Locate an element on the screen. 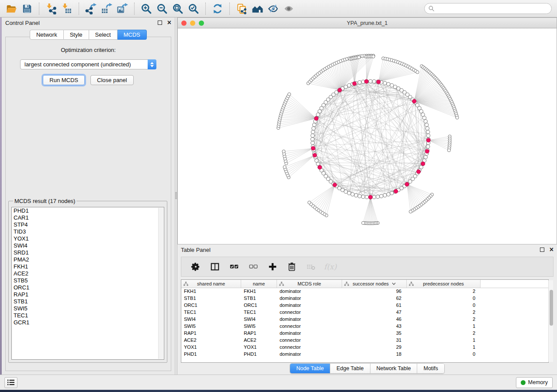 The width and height of the screenshot is (557, 392). add-row-button is located at coordinates (273, 267).